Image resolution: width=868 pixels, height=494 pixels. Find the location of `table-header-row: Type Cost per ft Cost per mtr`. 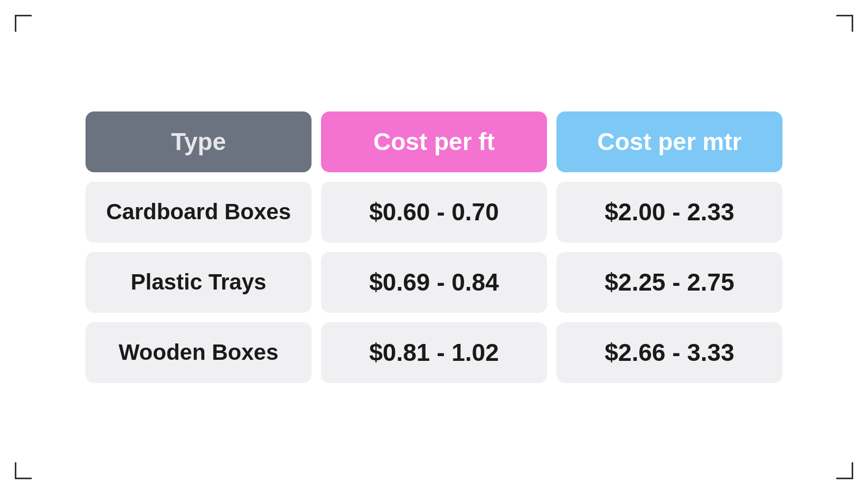

table-header-row: Type Cost per ft Cost per mtr is located at coordinates (434, 142).